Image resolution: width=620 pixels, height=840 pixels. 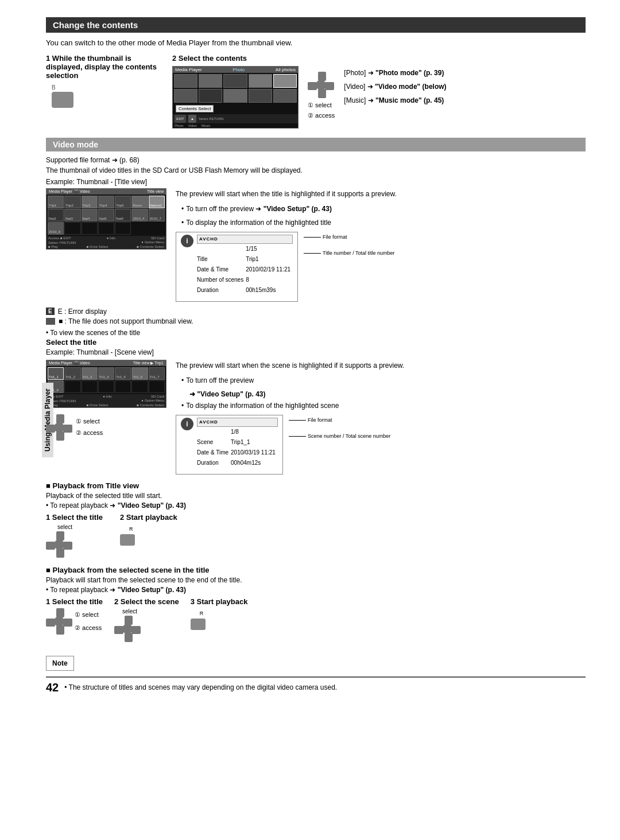 I want to click on dpad-center, so click(x=321, y=85).